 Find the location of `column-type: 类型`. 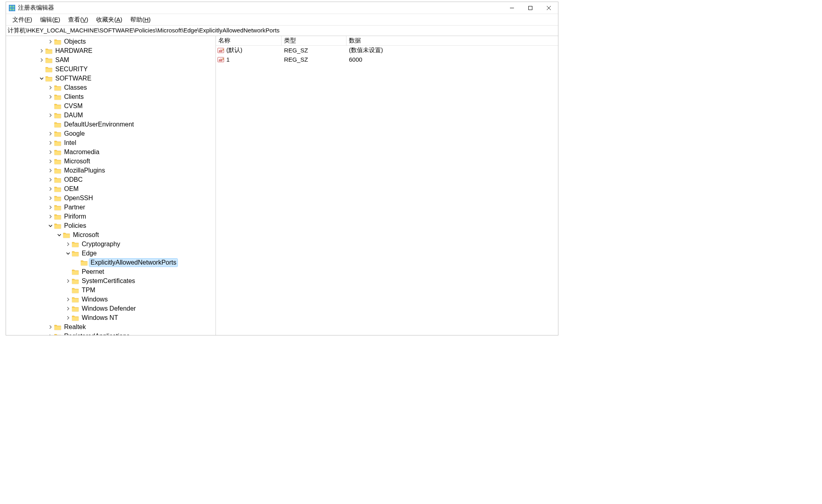

column-type: 类型 is located at coordinates (314, 41).